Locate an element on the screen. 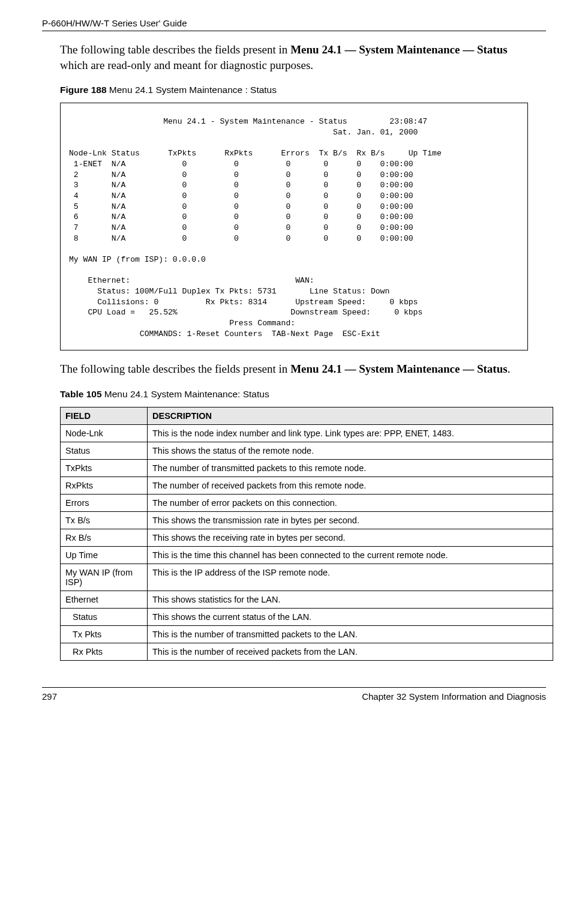  term-row-5: 6 N/A 0 0 0 0 0 0:00:00 is located at coordinates (241, 217).